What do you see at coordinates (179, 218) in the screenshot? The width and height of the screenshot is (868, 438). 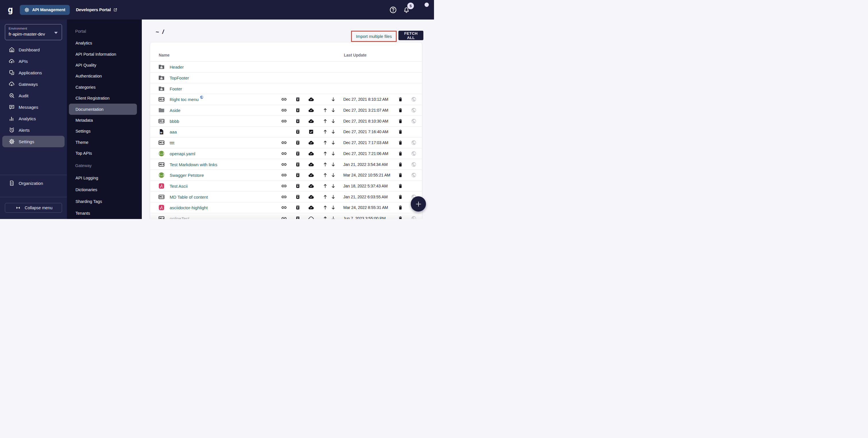 I see `document-name-link: onlineTest` at bounding box center [179, 218].